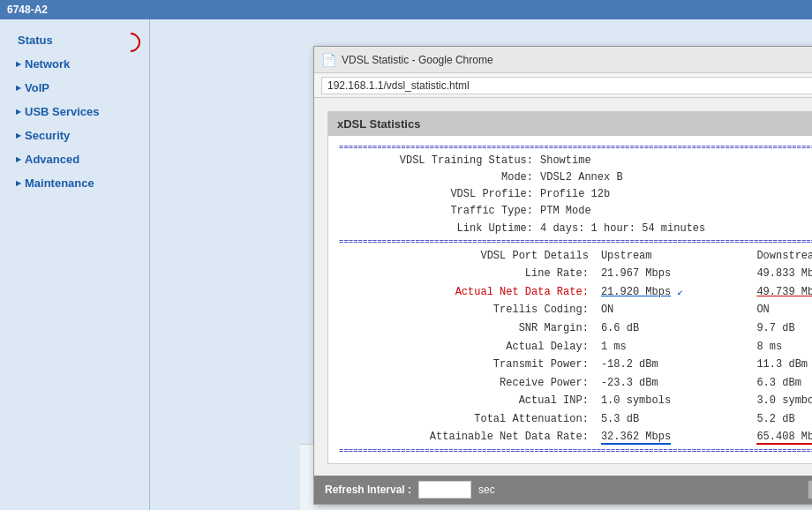 The width and height of the screenshot is (812, 510). Describe the element at coordinates (436, 161) in the screenshot. I see `training-status-label: VDSL Training Status:` at that location.